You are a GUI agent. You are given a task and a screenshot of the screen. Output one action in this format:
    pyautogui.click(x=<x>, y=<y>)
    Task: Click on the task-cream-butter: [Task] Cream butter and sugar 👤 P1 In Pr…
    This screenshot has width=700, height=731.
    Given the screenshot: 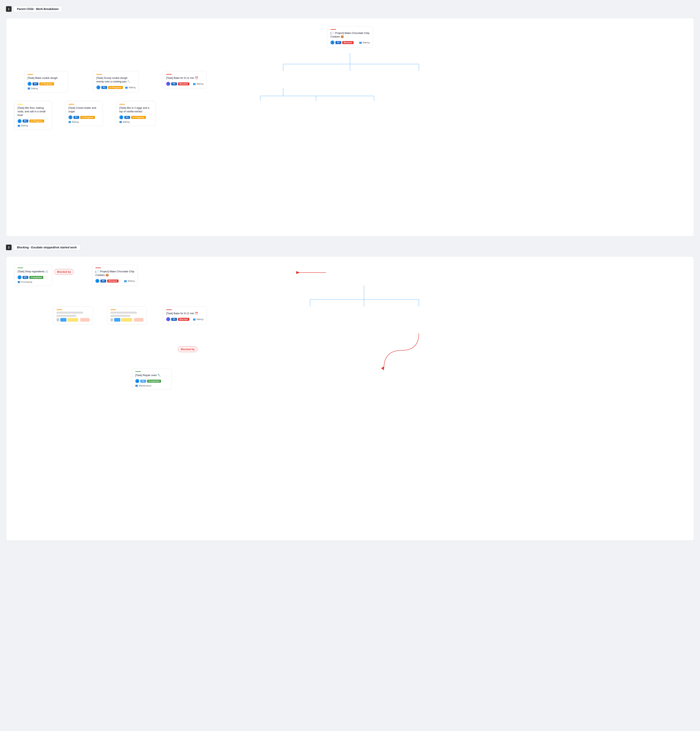 What is the action you would take?
    pyautogui.click(x=84, y=113)
    